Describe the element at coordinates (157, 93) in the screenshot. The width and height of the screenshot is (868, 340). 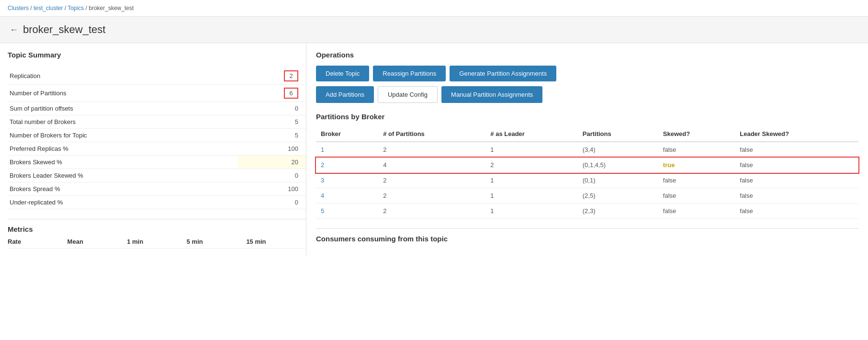
I see `table-row: Number of Partitions 6` at that location.